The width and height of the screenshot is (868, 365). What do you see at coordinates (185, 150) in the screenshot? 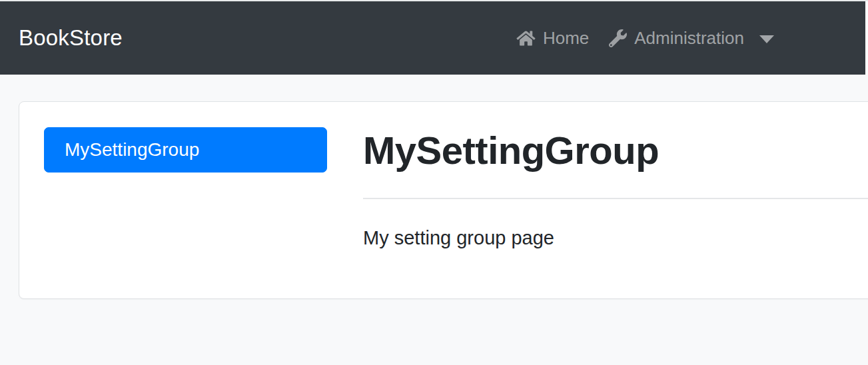
I see `setting-group-item-mysettinggroup: MySettingGroup` at bounding box center [185, 150].